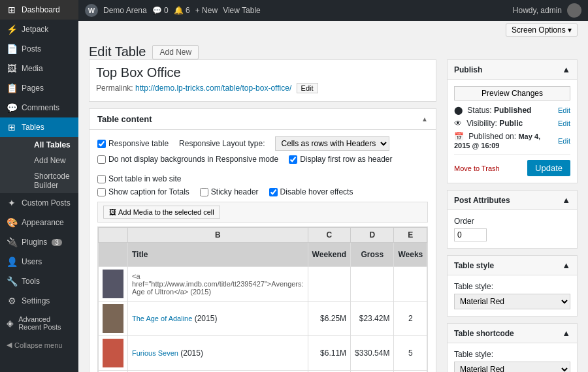  I want to click on layout-type-select: Cells as rows with Headers, so click(332, 144).